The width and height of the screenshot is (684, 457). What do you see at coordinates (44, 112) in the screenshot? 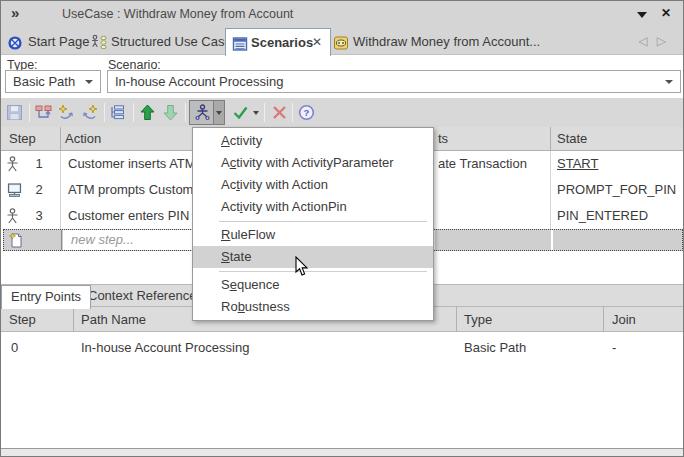
I see `link-steps-icon` at bounding box center [44, 112].